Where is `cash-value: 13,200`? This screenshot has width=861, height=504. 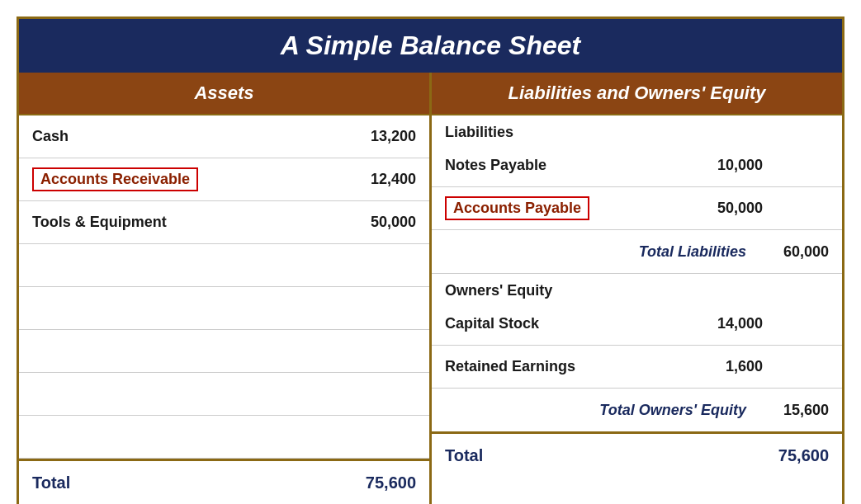
cash-value: 13,200 is located at coordinates (383, 137).